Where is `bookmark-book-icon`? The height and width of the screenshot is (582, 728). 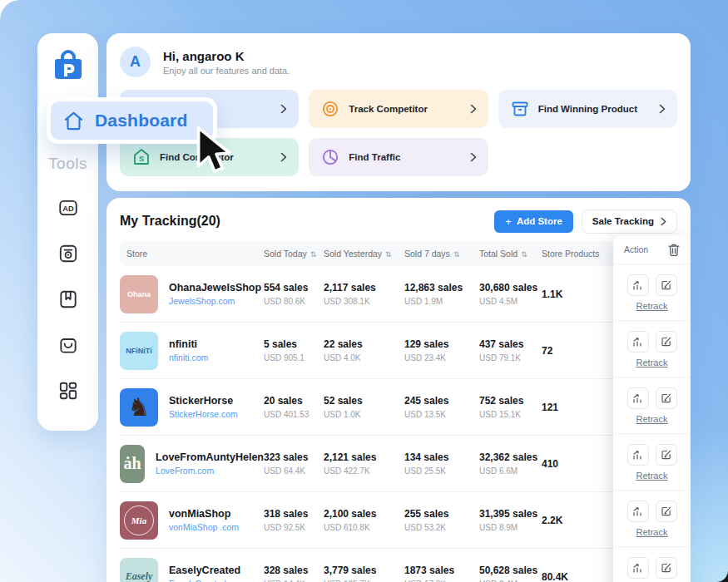
bookmark-book-icon is located at coordinates (68, 299).